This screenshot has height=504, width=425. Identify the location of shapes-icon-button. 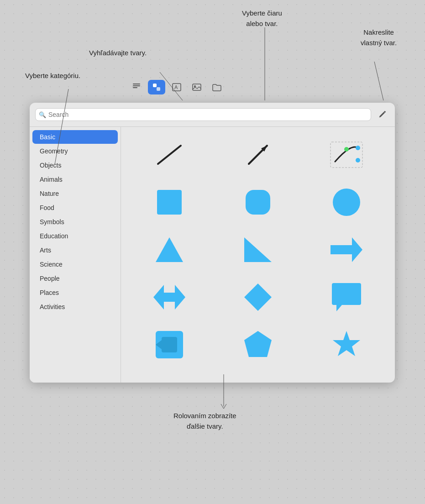
(157, 87).